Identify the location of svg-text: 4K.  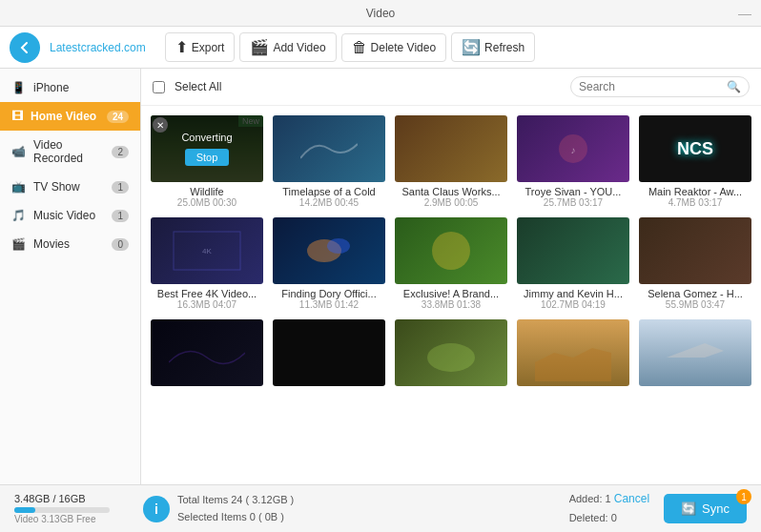
(207, 252).